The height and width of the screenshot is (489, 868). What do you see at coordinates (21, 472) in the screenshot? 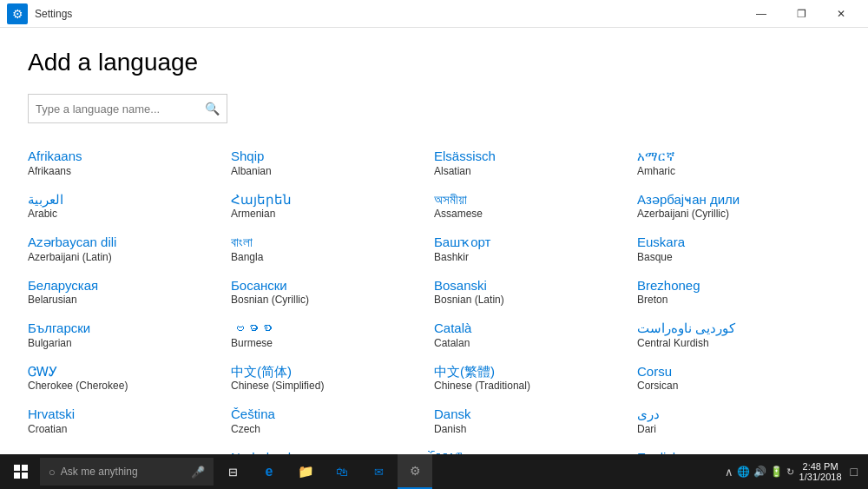
I see `start-button` at bounding box center [21, 472].